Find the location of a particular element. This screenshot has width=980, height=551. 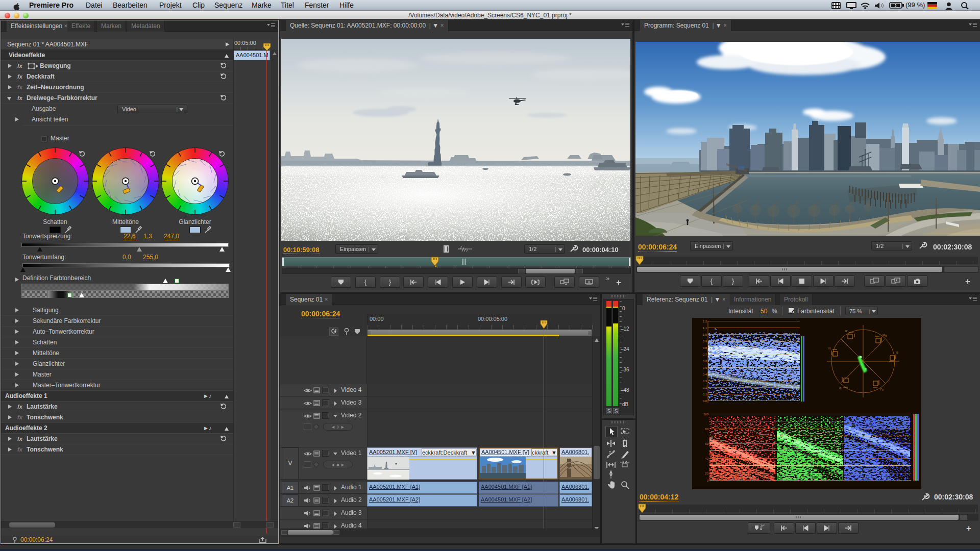

svg-text: 0.9 is located at coordinates (705, 341).